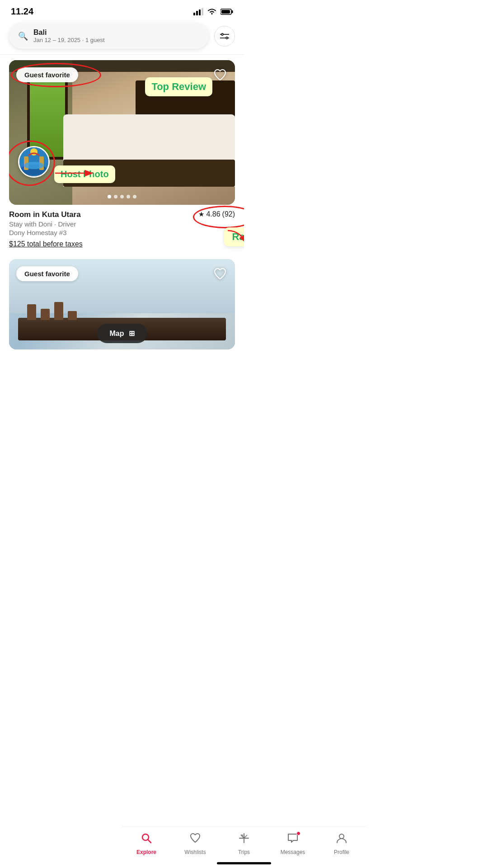 This screenshot has height=868, width=488. Describe the element at coordinates (122, 10) in the screenshot. I see `status-bar: 11.24` at that location.